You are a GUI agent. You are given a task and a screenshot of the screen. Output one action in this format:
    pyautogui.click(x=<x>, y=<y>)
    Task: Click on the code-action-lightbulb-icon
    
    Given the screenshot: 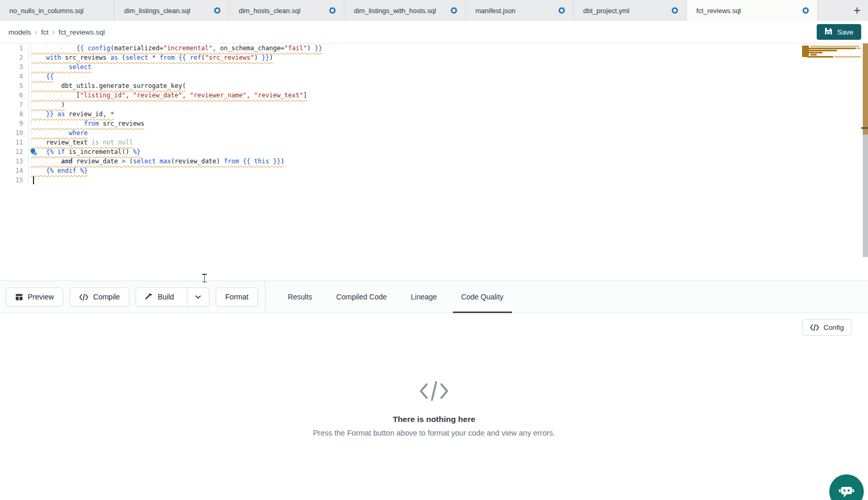 What is the action you would take?
    pyautogui.click(x=34, y=152)
    